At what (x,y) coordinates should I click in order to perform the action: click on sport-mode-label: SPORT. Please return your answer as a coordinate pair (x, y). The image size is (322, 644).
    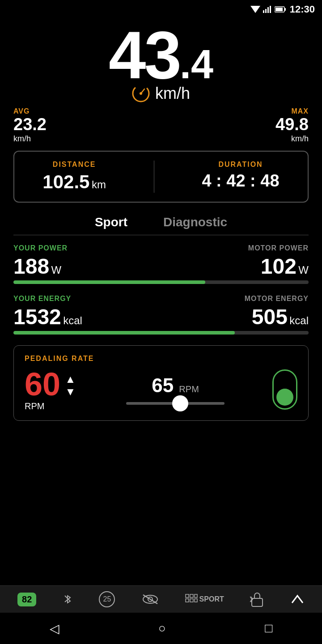
    Looking at the image, I should click on (212, 599).